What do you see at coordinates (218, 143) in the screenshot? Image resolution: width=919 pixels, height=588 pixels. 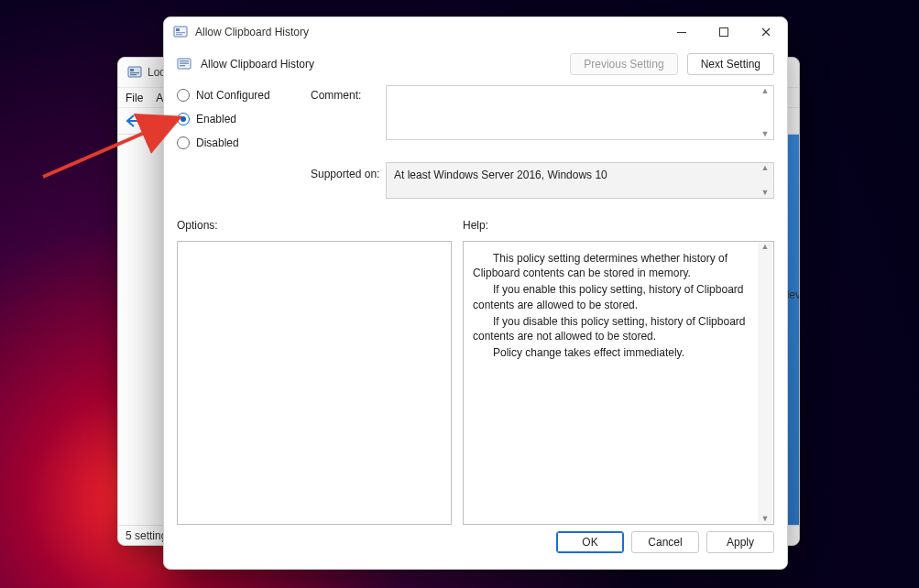 I see `radio-disabled-label: Disabled` at bounding box center [218, 143].